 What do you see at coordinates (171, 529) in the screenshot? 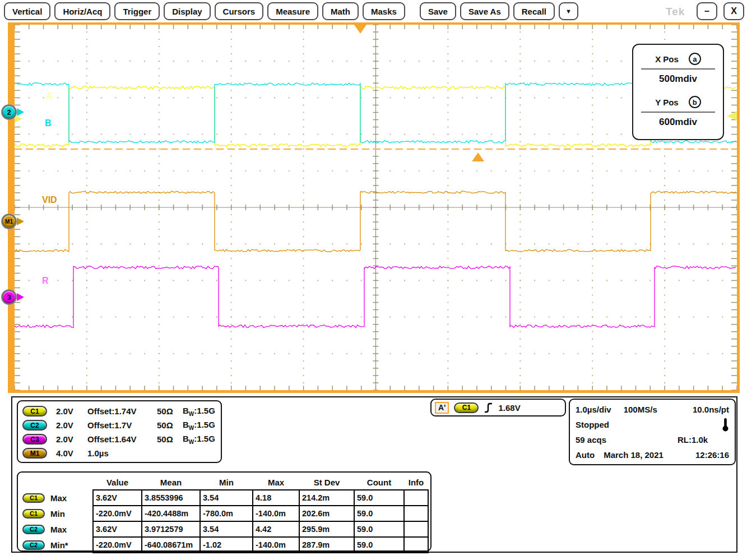
I see `measurement-value: 3.9712579` at bounding box center [171, 529].